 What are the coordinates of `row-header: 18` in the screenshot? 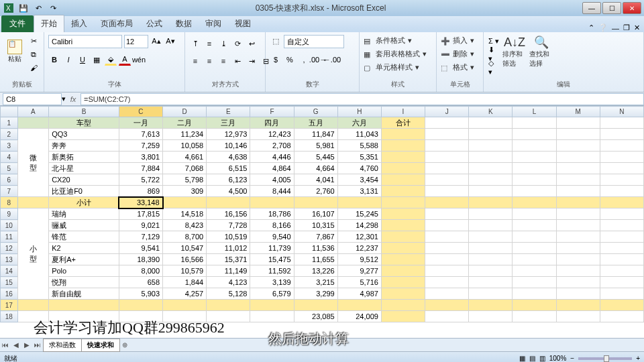 It's located at (9, 316).